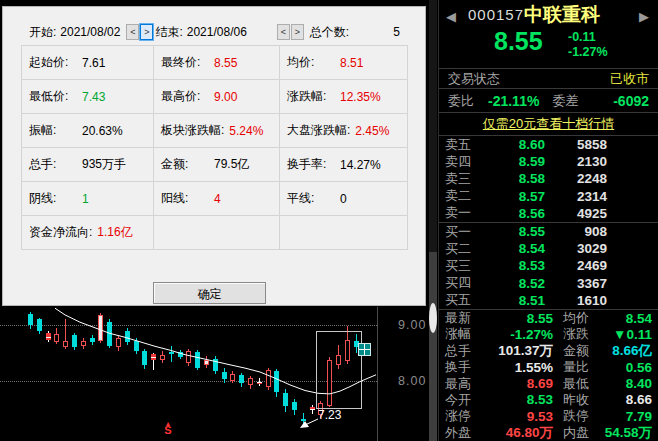 The width and height of the screenshot is (658, 441). What do you see at coordinates (583, 384) in the screenshot?
I see `stat-label: 最低` at bounding box center [583, 384].